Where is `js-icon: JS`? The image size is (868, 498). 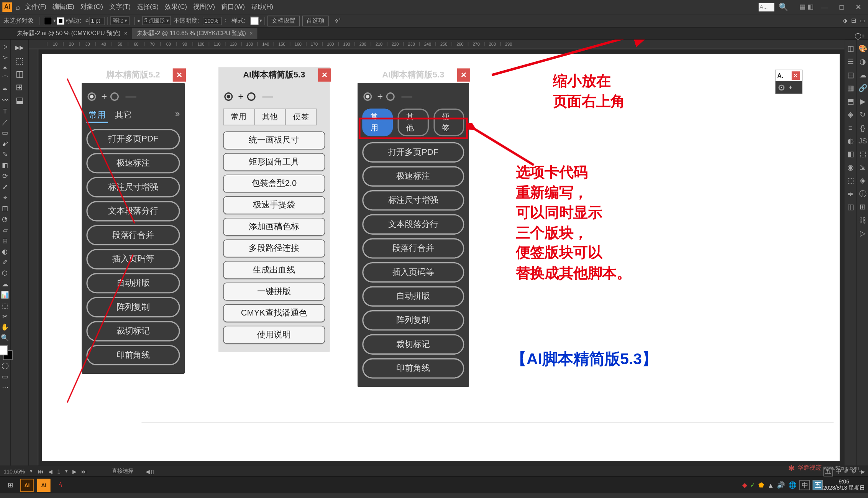 js-icon: JS is located at coordinates (863, 141).